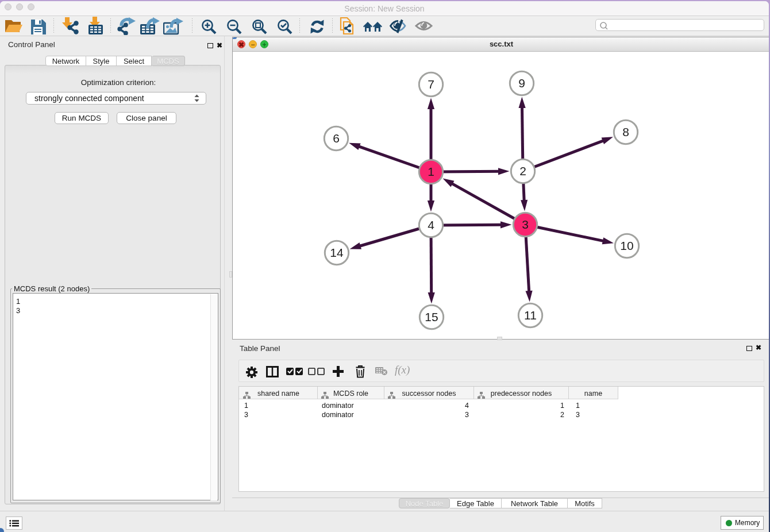 The height and width of the screenshot is (532, 770). What do you see at coordinates (626, 246) in the screenshot?
I see `svg-text: 10` at bounding box center [626, 246].